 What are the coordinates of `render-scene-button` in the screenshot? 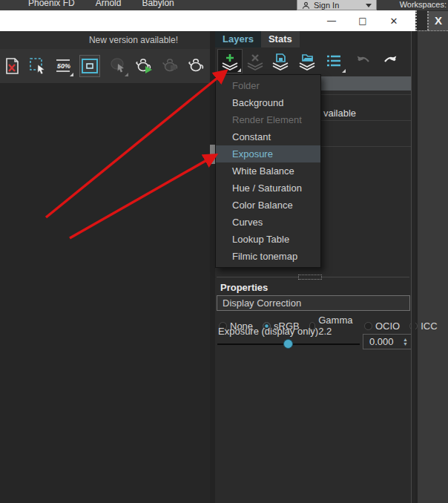 It's located at (197, 66).